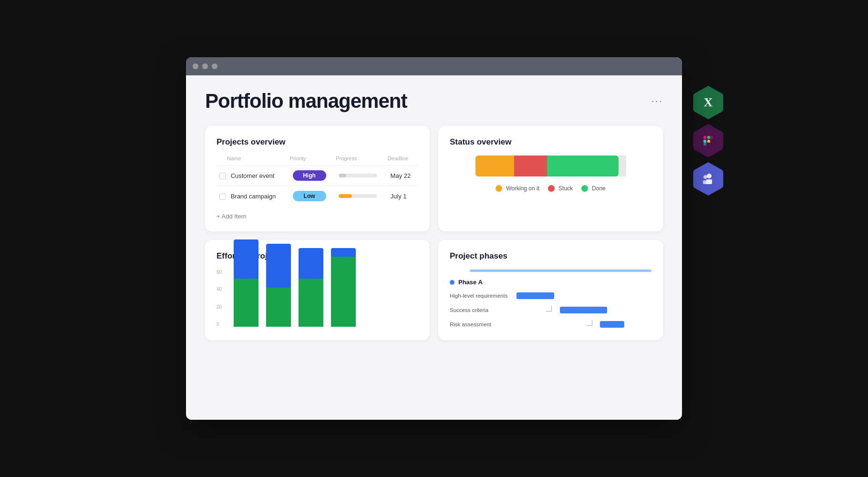  I want to click on legend-working-label: Working on it, so click(523, 188).